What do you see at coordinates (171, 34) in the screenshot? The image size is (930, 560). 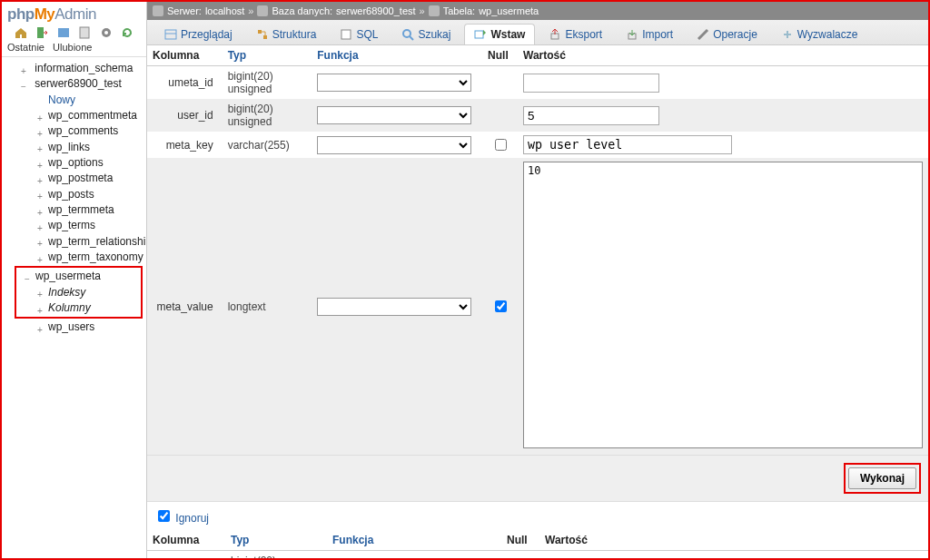 I see `browse-icon` at bounding box center [171, 34].